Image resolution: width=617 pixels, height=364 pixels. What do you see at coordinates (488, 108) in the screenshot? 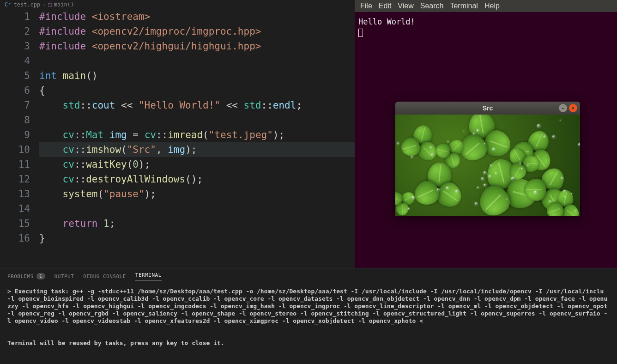
I see `cv-window-title: Src` at bounding box center [488, 108].